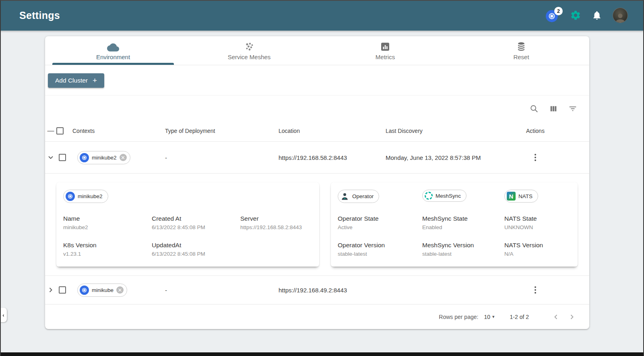 This screenshot has height=356, width=644. What do you see at coordinates (364, 197) in the screenshot?
I see `chip-label: Operator` at bounding box center [364, 197].